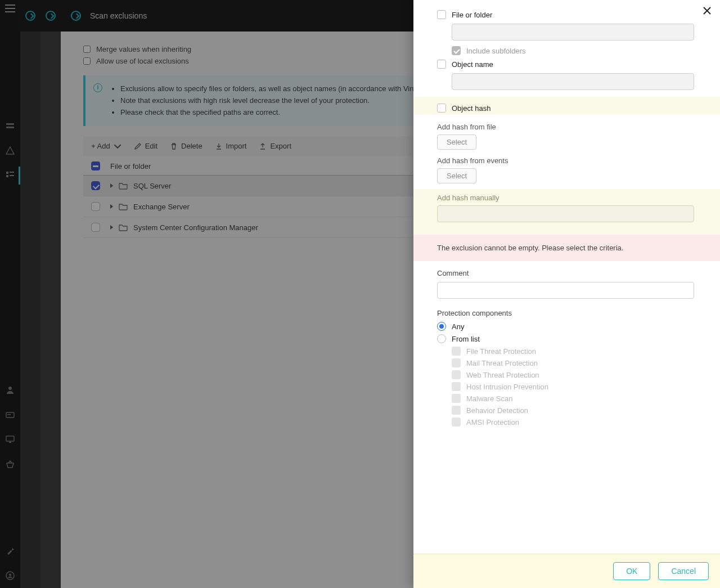  What do you see at coordinates (101, 146) in the screenshot?
I see `add-label: + Add` at bounding box center [101, 146].